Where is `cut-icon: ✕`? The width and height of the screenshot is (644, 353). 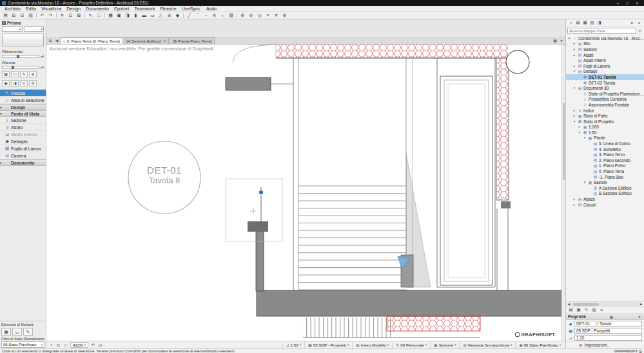 cut-icon: ✕ is located at coordinates (62, 15).